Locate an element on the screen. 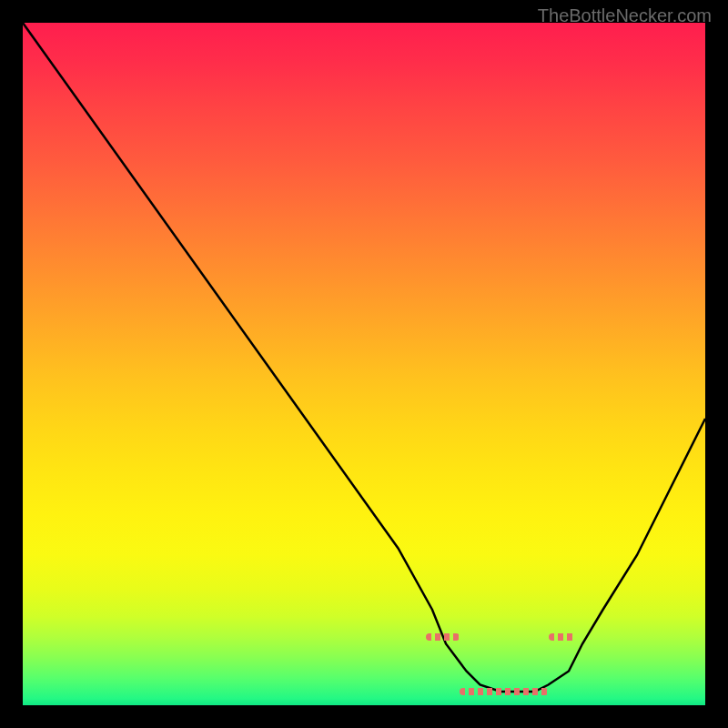 This screenshot has width=728, height=728. marker-right is located at coordinates (562, 637).